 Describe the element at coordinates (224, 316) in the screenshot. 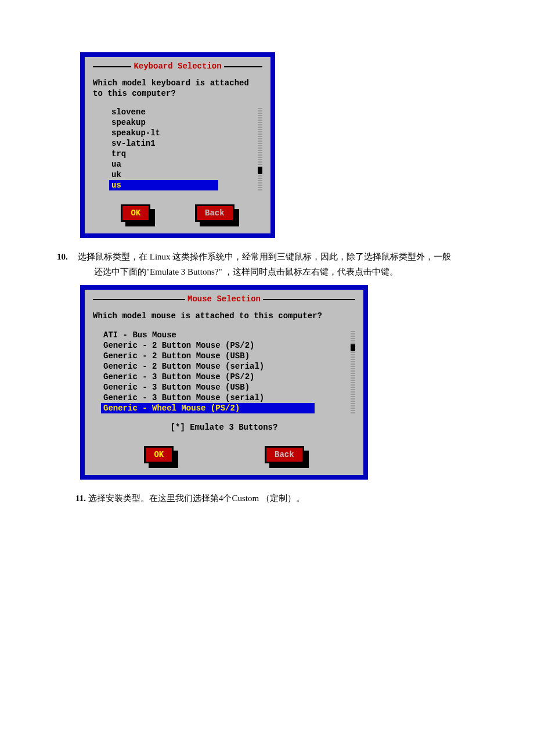

I see `dialog-prompt: Which model mouse is attached to this co…` at that location.